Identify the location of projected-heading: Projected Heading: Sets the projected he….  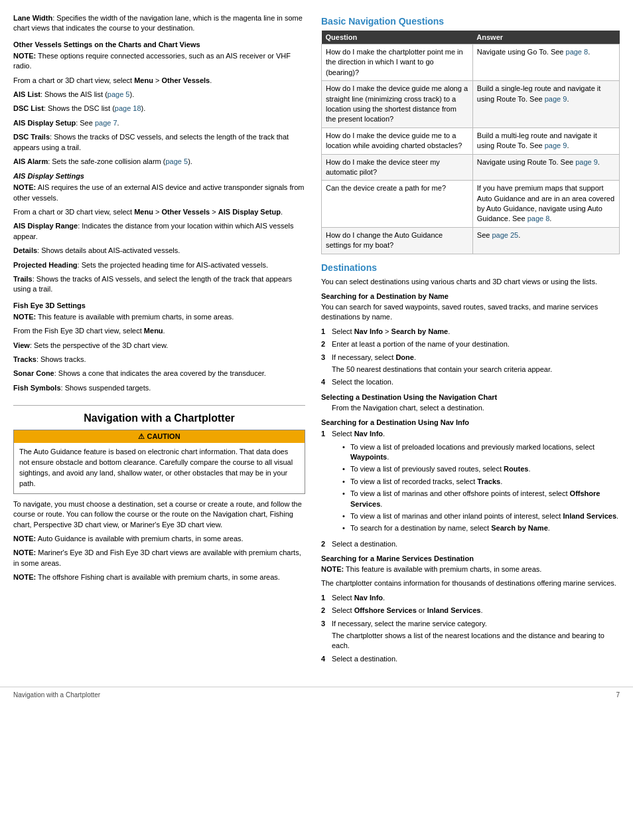
(159, 266).